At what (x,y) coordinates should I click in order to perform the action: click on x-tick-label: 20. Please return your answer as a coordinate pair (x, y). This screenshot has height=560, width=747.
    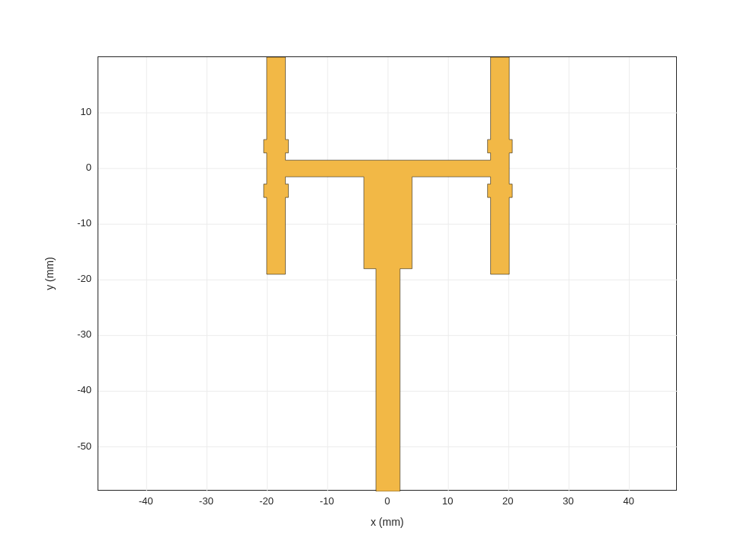
    Looking at the image, I should click on (508, 501).